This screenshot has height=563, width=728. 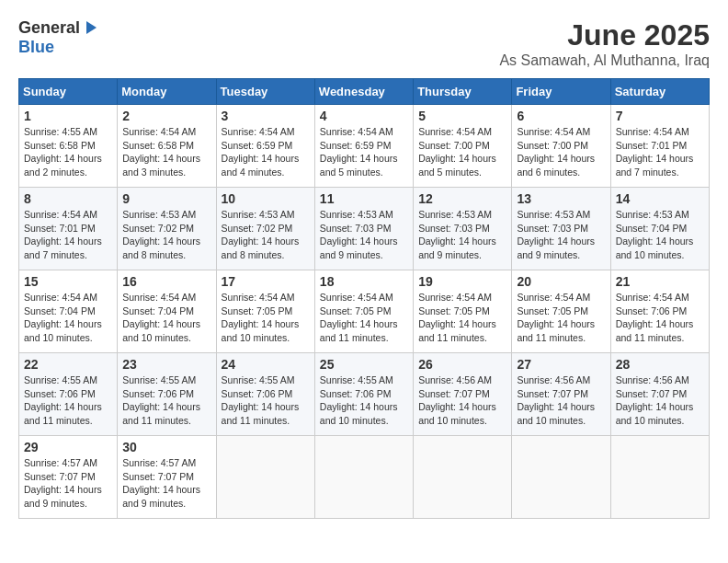 What do you see at coordinates (364, 92) in the screenshot?
I see `header-wednesday: Wednesday` at bounding box center [364, 92].